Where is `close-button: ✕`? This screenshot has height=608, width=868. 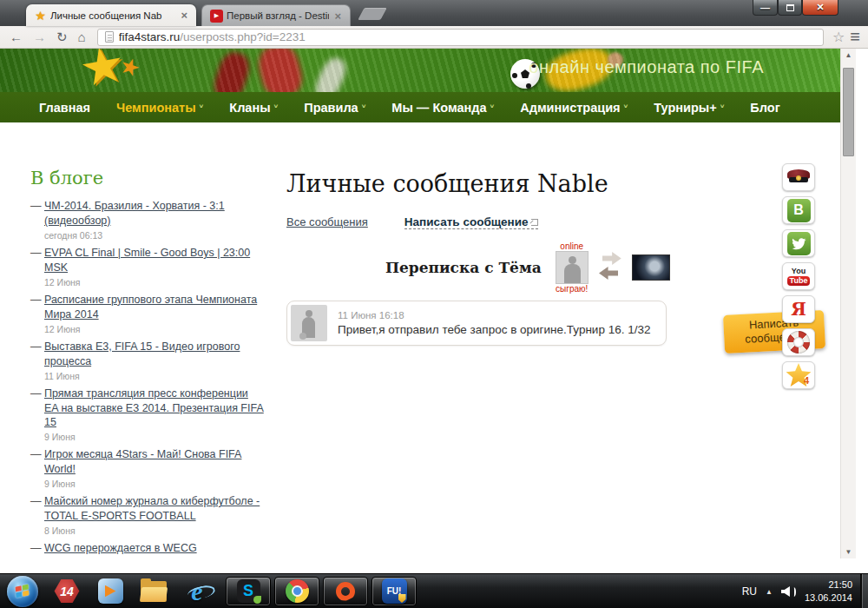 close-button: ✕ is located at coordinates (820, 8).